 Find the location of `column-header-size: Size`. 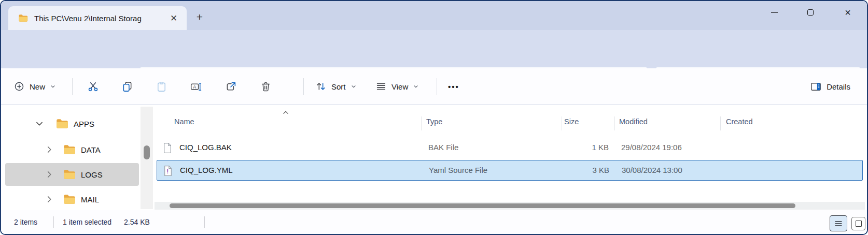

column-header-size: Size is located at coordinates (571, 122).